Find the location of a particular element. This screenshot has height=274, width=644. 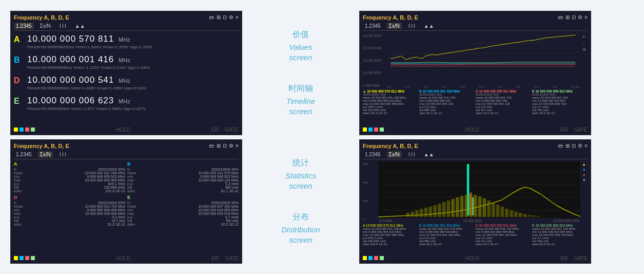

screen-title-stats: Frequency A, B, D, E is located at coordinates (42, 146).